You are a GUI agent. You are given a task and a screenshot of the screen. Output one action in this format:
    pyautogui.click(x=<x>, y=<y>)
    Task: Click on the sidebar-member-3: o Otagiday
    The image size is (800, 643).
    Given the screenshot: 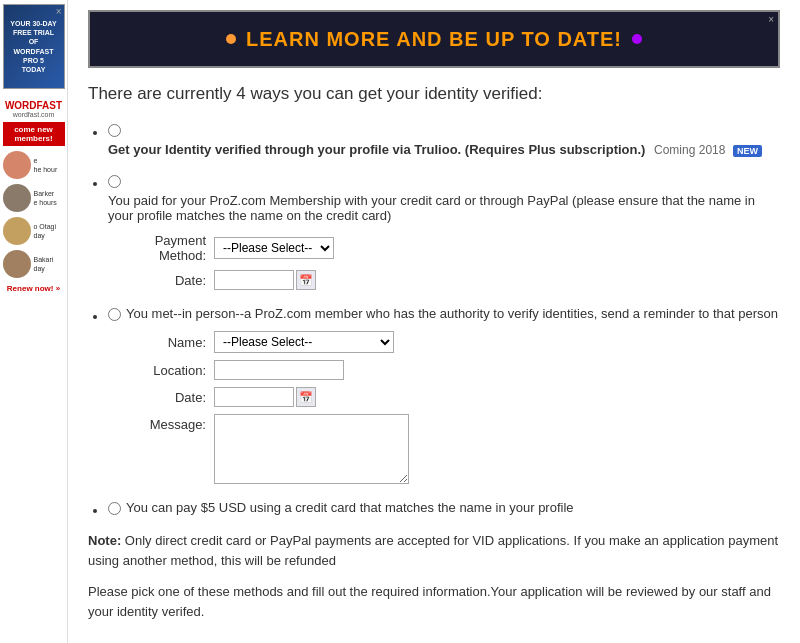 What is the action you would take?
    pyautogui.click(x=34, y=231)
    